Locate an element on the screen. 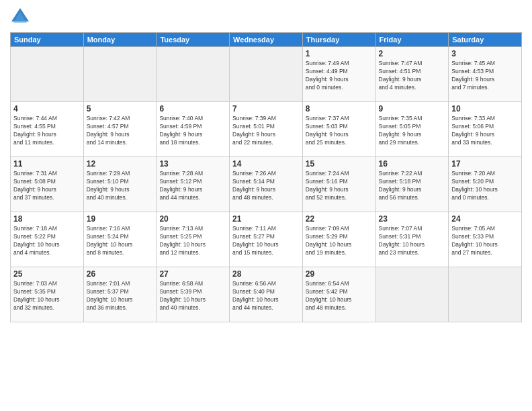 The height and width of the screenshot is (411, 532). calendar-cell: 17Sunrise: 7:20 AMSunset: 5:20 PMDayligh… is located at coordinates (485, 185).